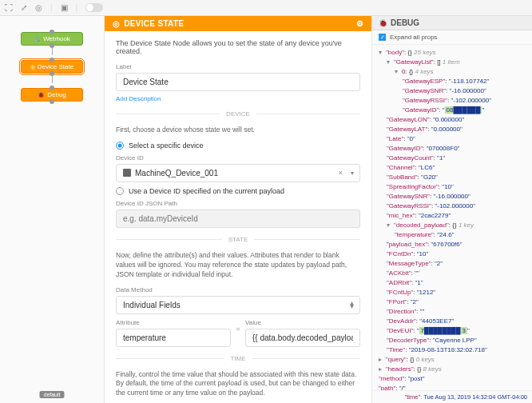 This screenshot has width=532, height=403. Describe the element at coordinates (52, 67) in the screenshot. I see `node-device-state: ◎Device State` at that location.